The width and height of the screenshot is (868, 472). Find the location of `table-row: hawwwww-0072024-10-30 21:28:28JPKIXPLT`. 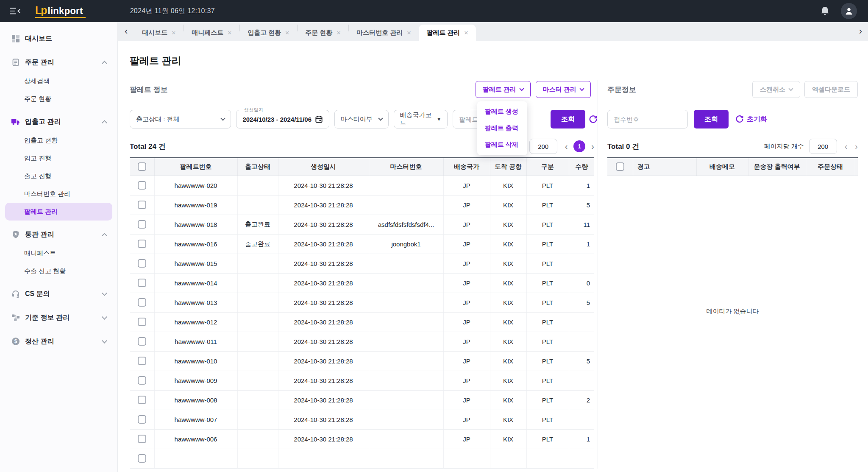

table-row: hawwwww-0072024-10-30 21:28:28JPKIXPLT is located at coordinates (362, 419).